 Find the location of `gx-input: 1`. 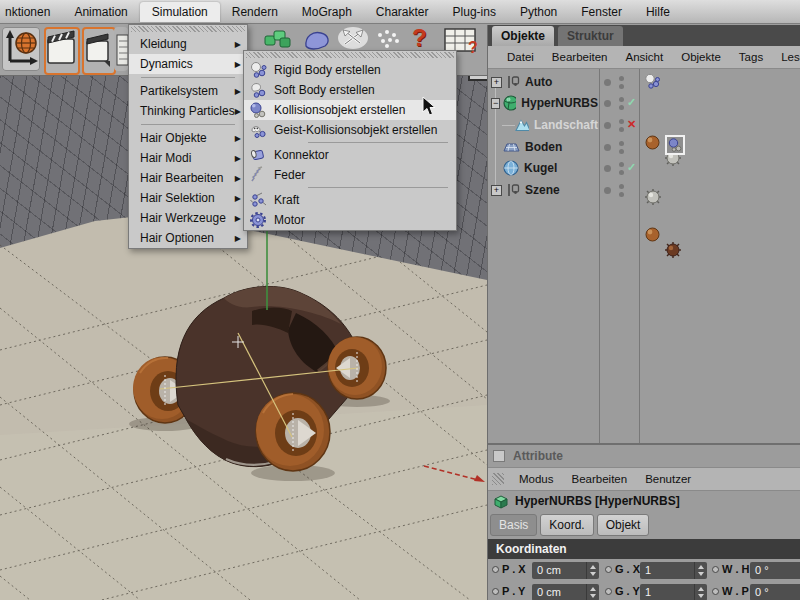

gx-input: 1 is located at coordinates (674, 570).